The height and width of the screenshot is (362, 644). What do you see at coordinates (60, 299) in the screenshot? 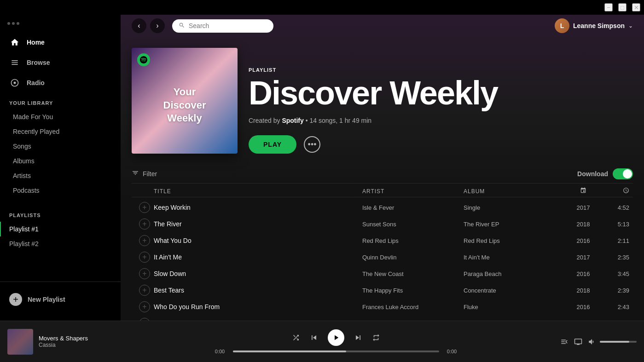
I see `new-playlist-button: + New Playlist` at bounding box center [60, 299].